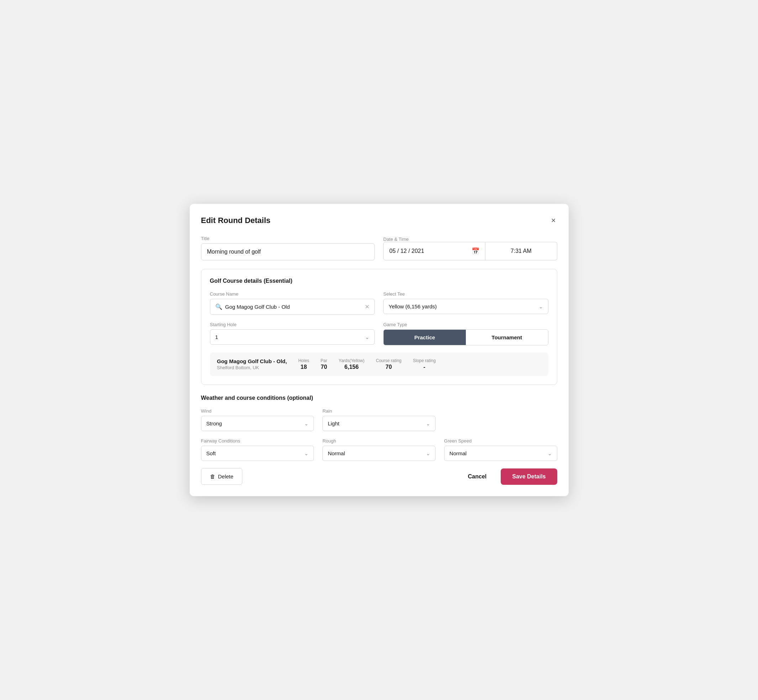  What do you see at coordinates (293, 294) in the screenshot?
I see `course-name-label: Course Name` at bounding box center [293, 294].